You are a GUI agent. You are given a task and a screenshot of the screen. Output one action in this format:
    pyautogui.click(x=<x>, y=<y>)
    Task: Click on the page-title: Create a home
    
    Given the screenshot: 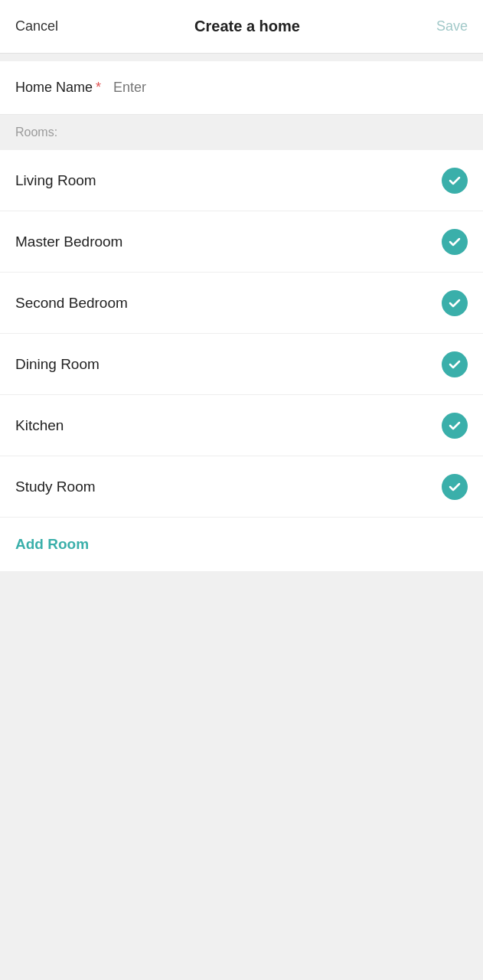 What is the action you would take?
    pyautogui.click(x=247, y=26)
    